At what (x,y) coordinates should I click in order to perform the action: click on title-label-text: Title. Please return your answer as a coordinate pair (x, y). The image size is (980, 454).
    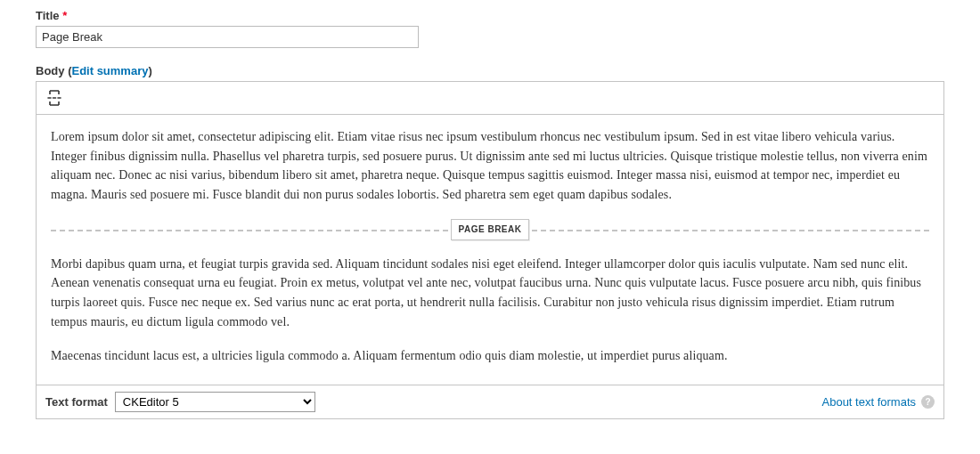
    Looking at the image, I should click on (48, 16).